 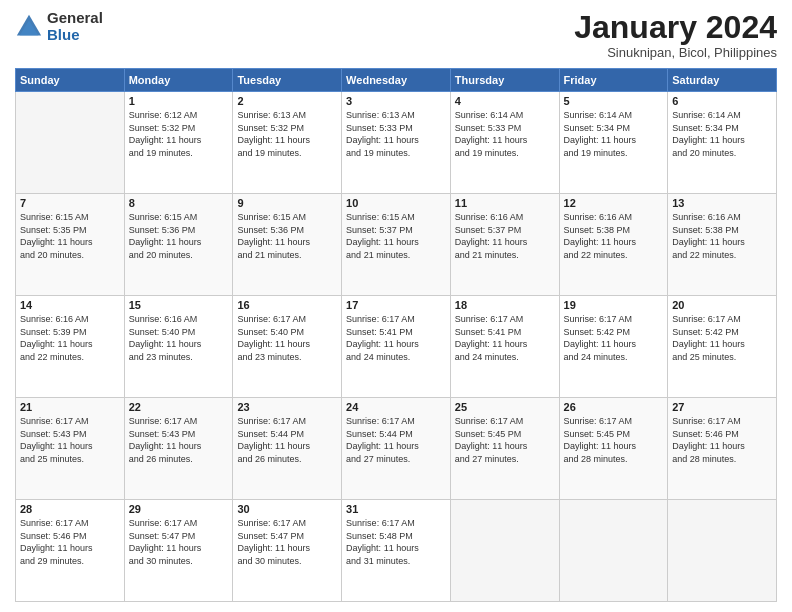 What do you see at coordinates (505, 203) in the screenshot?
I see `day-number: 11` at bounding box center [505, 203].